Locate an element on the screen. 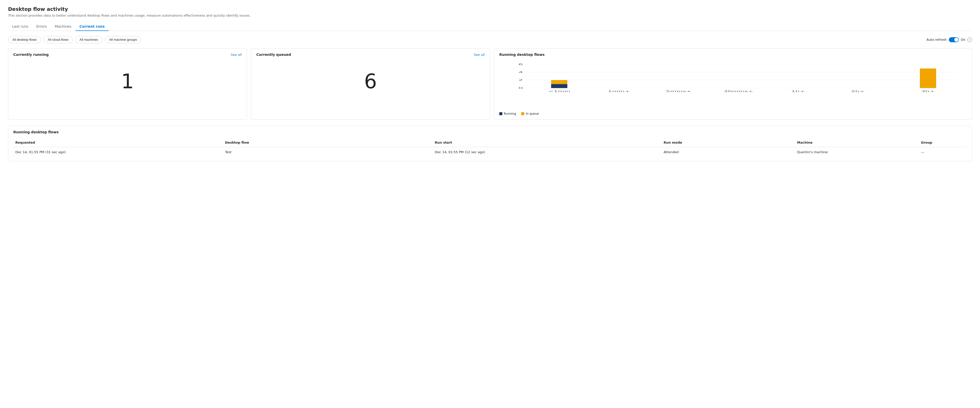  currently-queued-card: Currently queued See all 6 is located at coordinates (371, 84).